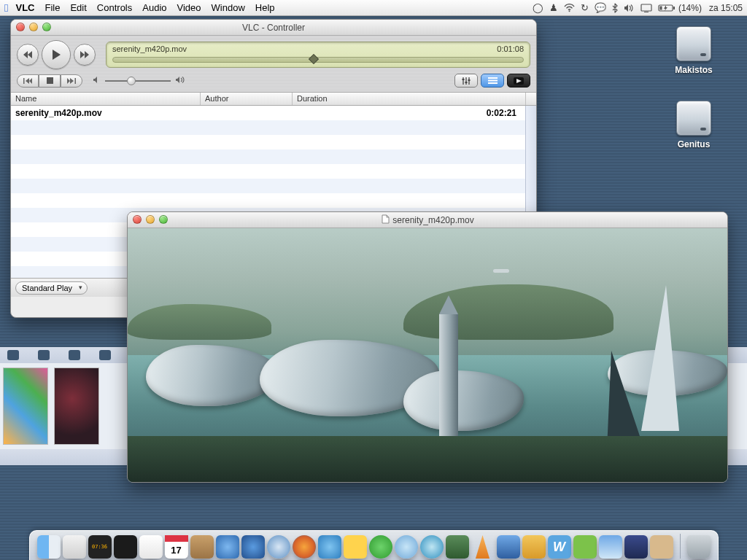  I want to click on dock-textedit-icon, so click(151, 547).